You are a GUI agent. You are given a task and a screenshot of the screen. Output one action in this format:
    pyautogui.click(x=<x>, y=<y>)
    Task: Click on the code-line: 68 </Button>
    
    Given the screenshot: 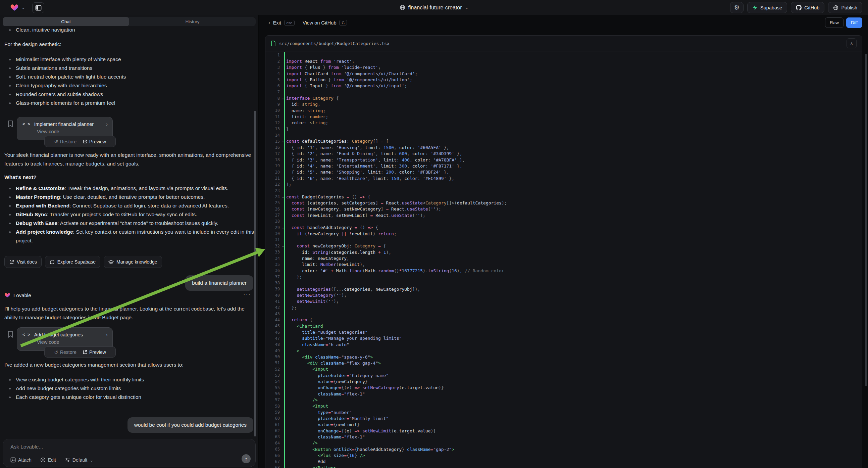 What is the action you would take?
    pyautogui.click(x=564, y=466)
    